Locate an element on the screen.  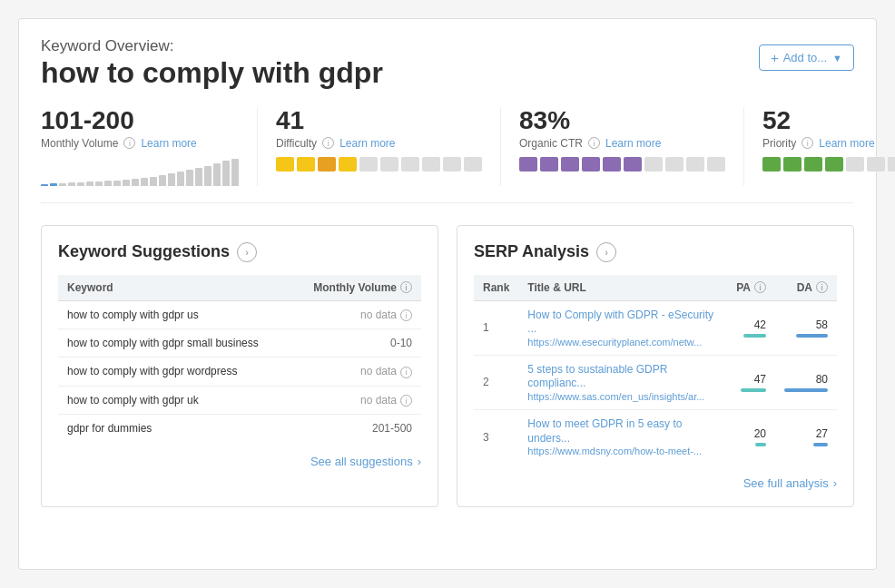
row-info-icon-2: i is located at coordinates (407, 372).